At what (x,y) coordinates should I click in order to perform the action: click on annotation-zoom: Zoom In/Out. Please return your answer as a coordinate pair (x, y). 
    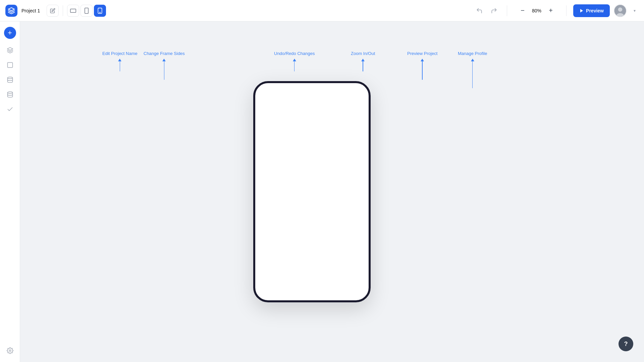
    Looking at the image, I should click on (363, 61).